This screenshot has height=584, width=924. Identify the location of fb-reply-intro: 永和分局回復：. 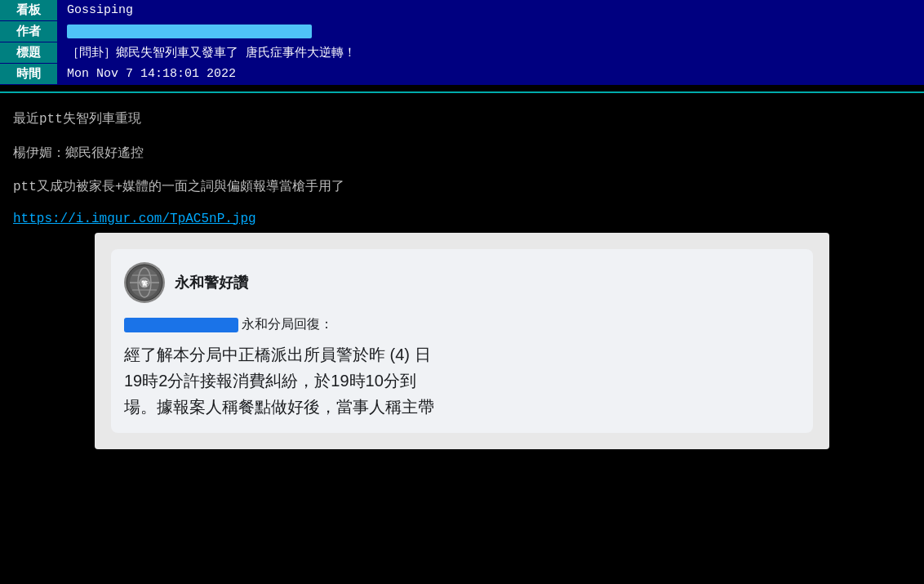
(287, 323).